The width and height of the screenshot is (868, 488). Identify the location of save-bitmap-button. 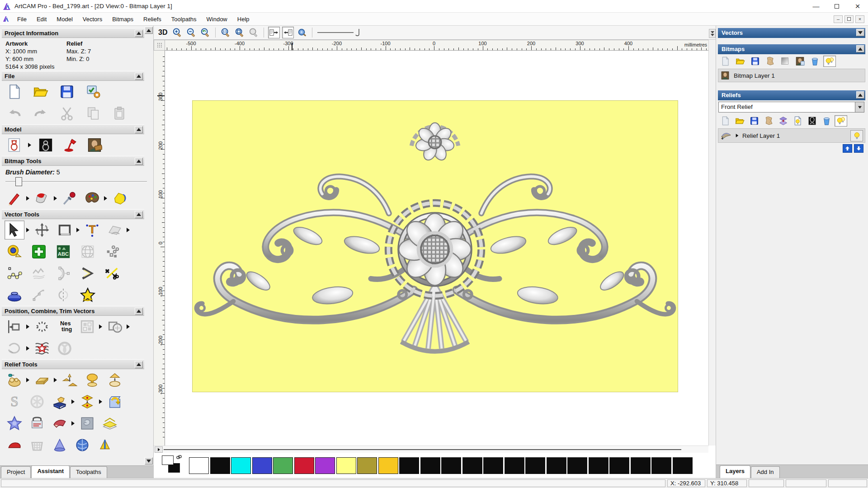
(755, 61).